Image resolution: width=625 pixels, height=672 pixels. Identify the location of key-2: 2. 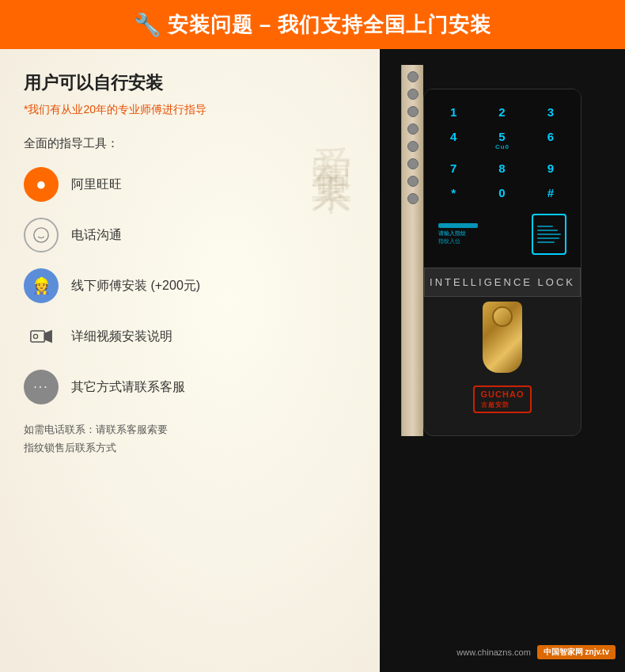
(502, 112).